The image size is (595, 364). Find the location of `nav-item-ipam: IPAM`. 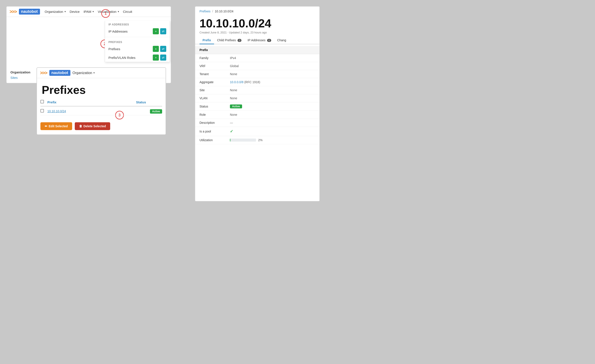

nav-item-ipam: IPAM is located at coordinates (89, 12).